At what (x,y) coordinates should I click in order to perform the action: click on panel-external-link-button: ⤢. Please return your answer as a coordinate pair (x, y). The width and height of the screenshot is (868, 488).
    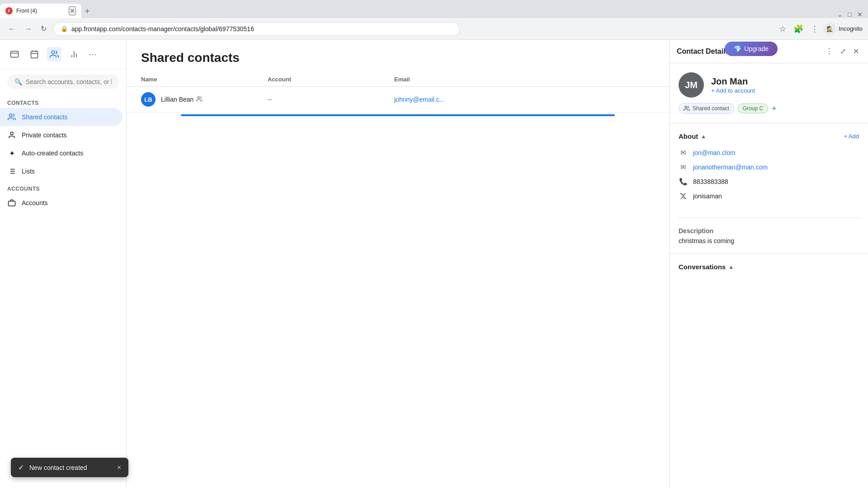
    Looking at the image, I should click on (843, 52).